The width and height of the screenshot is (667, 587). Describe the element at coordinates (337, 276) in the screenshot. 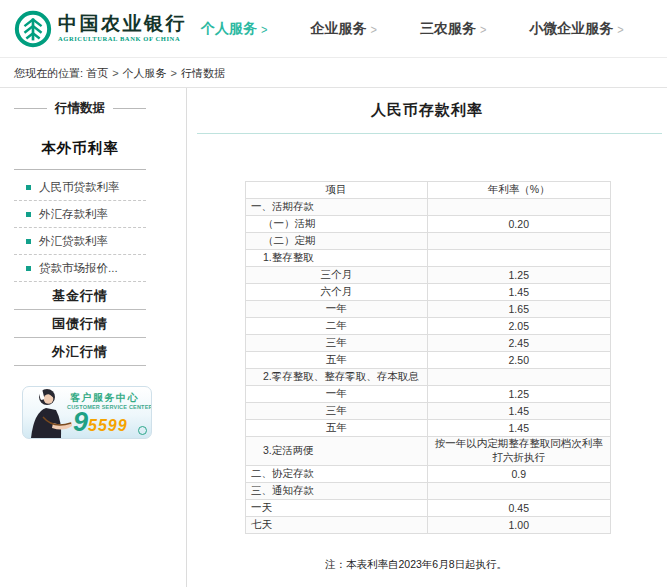

I see `item-cell: 三个月` at that location.